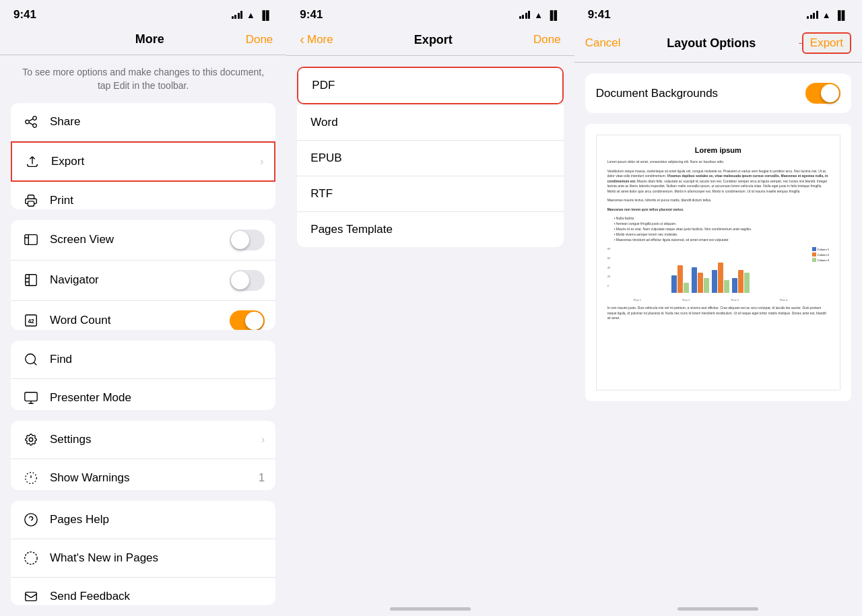  Describe the element at coordinates (143, 559) in the screenshot. I see `menu-item-whats-new: What's New in Pages` at that location.